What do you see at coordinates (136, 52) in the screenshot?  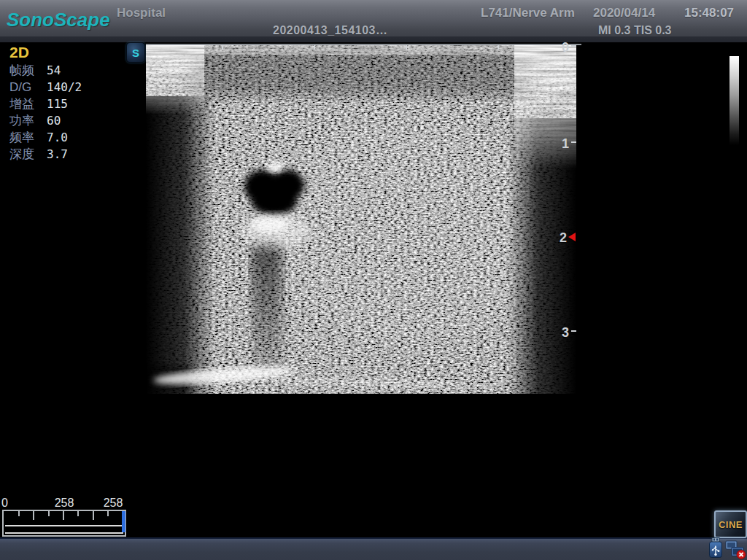 I see `orientation-marker-badge: S` at bounding box center [136, 52].